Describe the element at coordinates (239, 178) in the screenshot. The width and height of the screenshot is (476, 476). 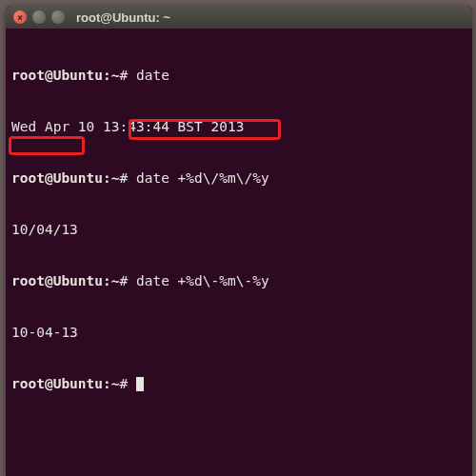
I see `terminal-line: root@Ubuntu:~# date +%d\/%m\/%y` at that location.